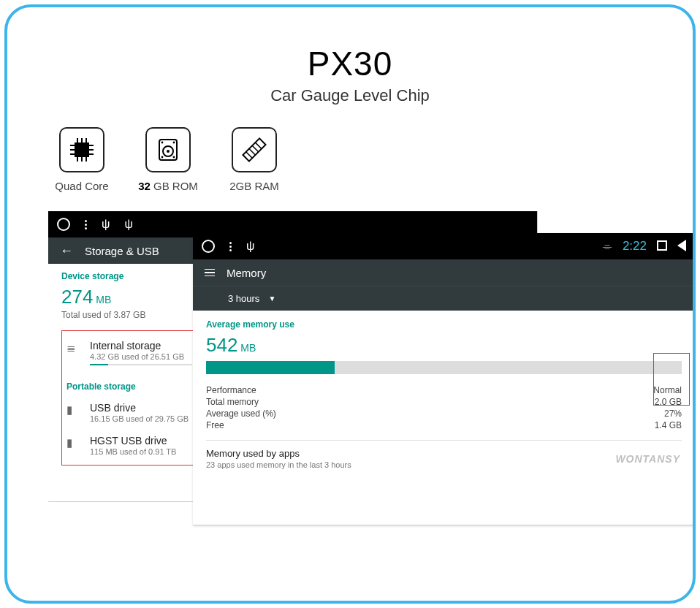 The height and width of the screenshot is (608, 700). What do you see at coordinates (210, 273) in the screenshot?
I see `menu-icon` at bounding box center [210, 273].